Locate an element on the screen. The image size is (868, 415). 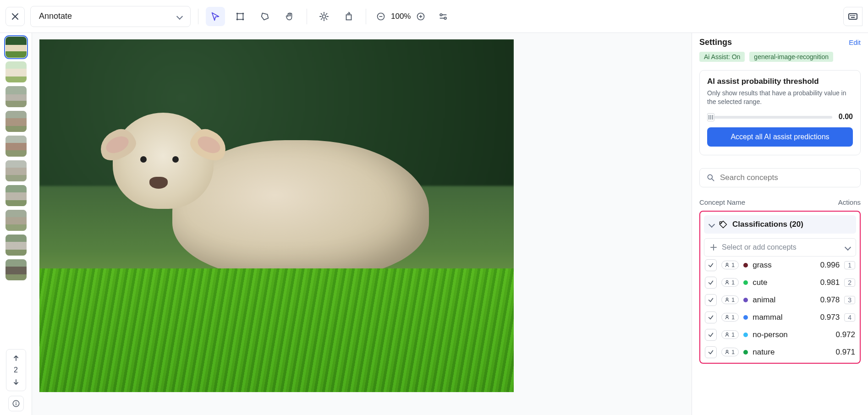
concept-name: animal is located at coordinates (764, 300).